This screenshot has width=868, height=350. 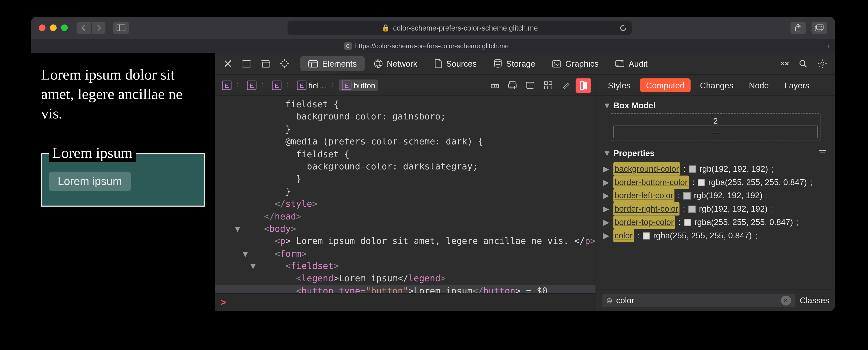 What do you see at coordinates (266, 64) in the screenshot?
I see `dock-side-icon` at bounding box center [266, 64].